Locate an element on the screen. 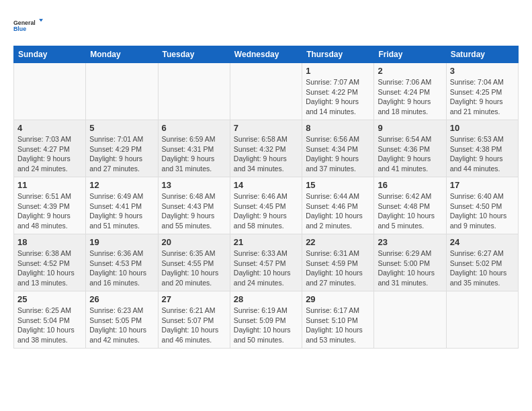 The image size is (532, 411). day-cell: 4Sunrise: 7:03 AMSunset: 4:27 PMDaylight… is located at coordinates (50, 149).